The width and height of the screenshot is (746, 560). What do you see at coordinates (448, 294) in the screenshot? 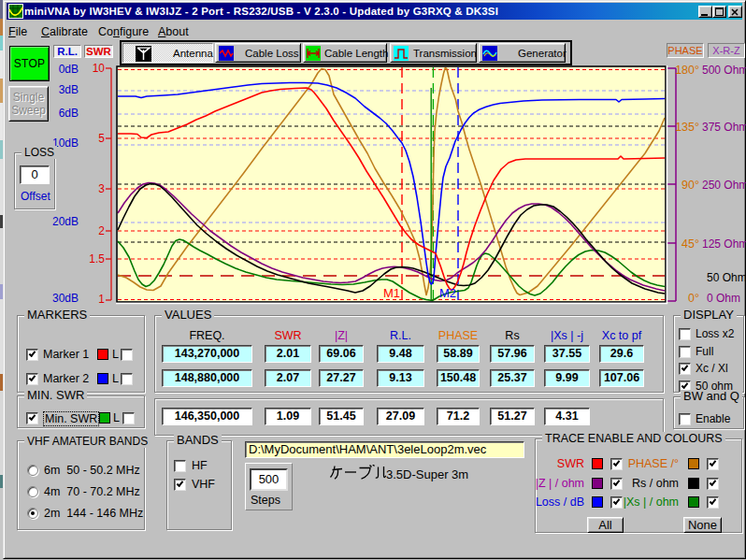
I see `svg-text: M2` at bounding box center [448, 294].